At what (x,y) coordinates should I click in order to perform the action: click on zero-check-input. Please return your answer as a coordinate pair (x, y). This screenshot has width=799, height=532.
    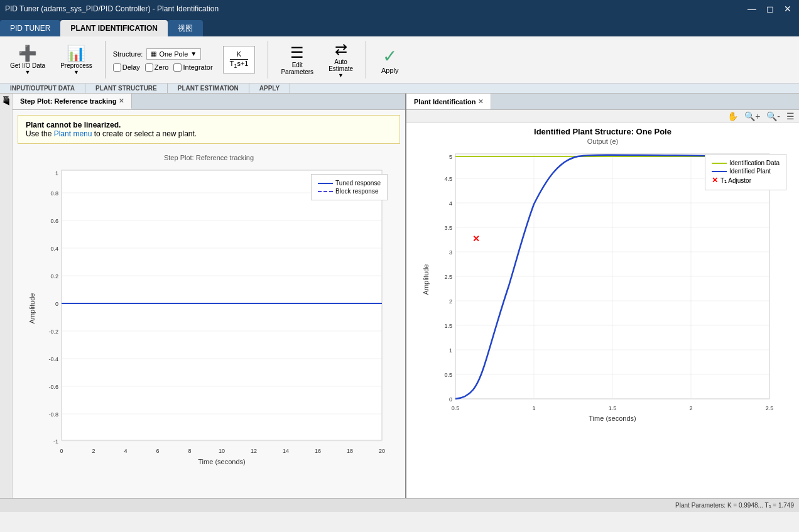
    Looking at the image, I should click on (149, 68).